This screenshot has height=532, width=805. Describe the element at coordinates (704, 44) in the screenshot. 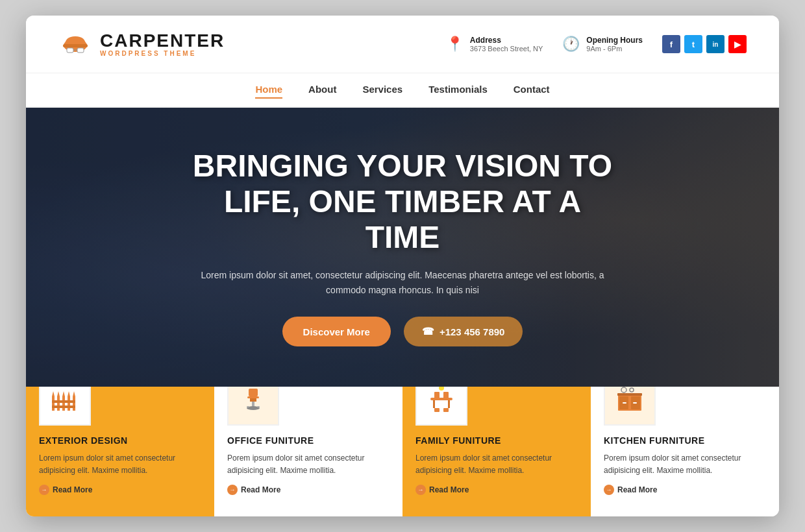

I see `social-icons: f t in ▶` at that location.